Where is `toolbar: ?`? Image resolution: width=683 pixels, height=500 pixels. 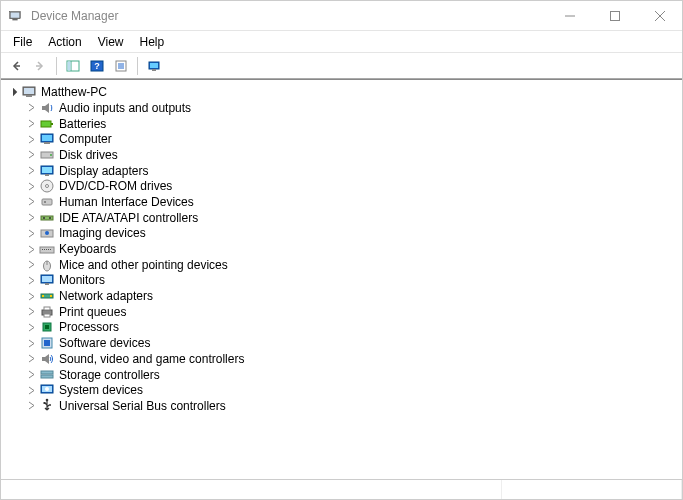
toolbar: ? is located at coordinates (342, 66).